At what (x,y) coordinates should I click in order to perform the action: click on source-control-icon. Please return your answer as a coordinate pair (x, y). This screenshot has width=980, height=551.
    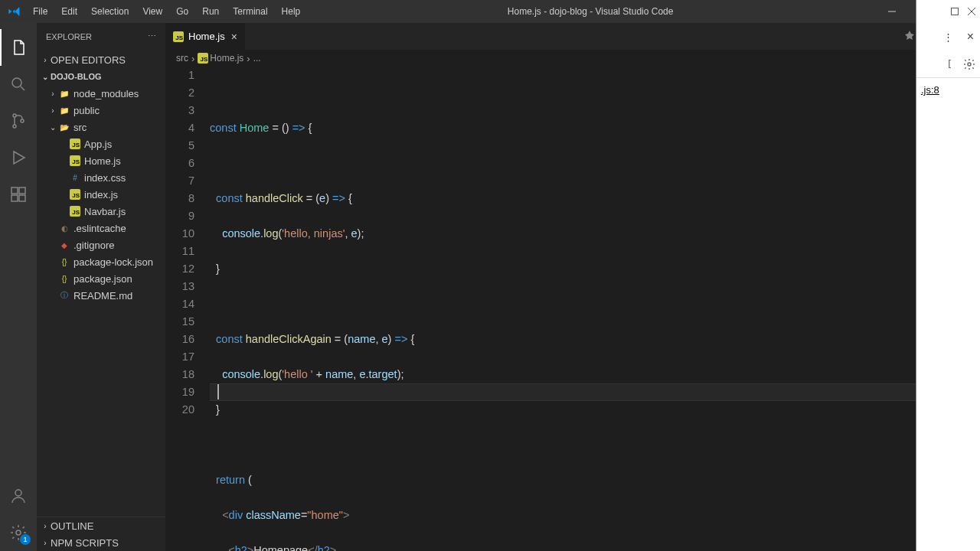
    Looking at the image, I should click on (18, 121).